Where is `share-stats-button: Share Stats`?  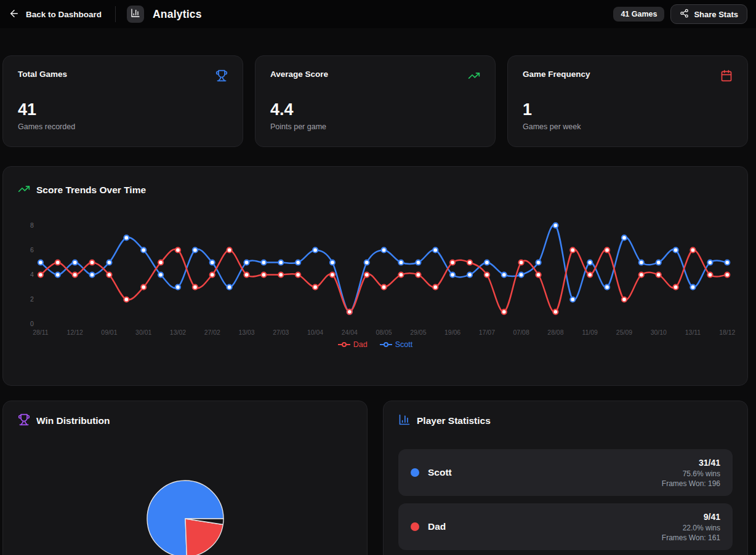
share-stats-button: Share Stats is located at coordinates (709, 14).